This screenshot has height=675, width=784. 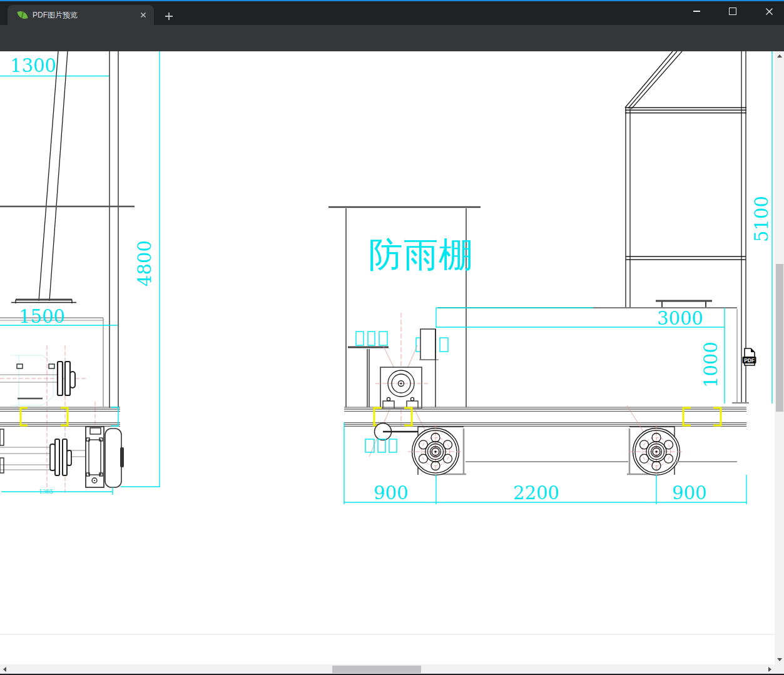 What do you see at coordinates (732, 11) in the screenshot?
I see `maximize-button` at bounding box center [732, 11].